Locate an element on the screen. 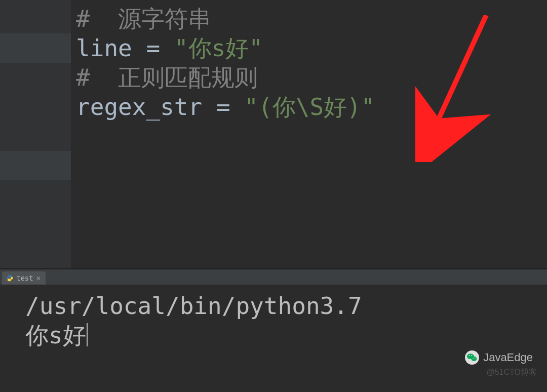  comment-text: # 正则匹配规则 is located at coordinates (167, 77).